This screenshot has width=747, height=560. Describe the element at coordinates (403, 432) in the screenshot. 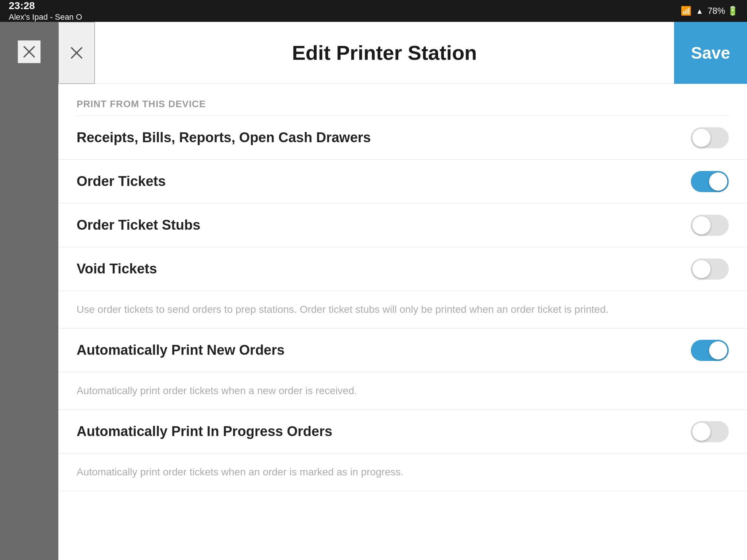

I see `toggle-row-inner-auto-print-in-progress: Automatically Print In Progress Orders` at that location.